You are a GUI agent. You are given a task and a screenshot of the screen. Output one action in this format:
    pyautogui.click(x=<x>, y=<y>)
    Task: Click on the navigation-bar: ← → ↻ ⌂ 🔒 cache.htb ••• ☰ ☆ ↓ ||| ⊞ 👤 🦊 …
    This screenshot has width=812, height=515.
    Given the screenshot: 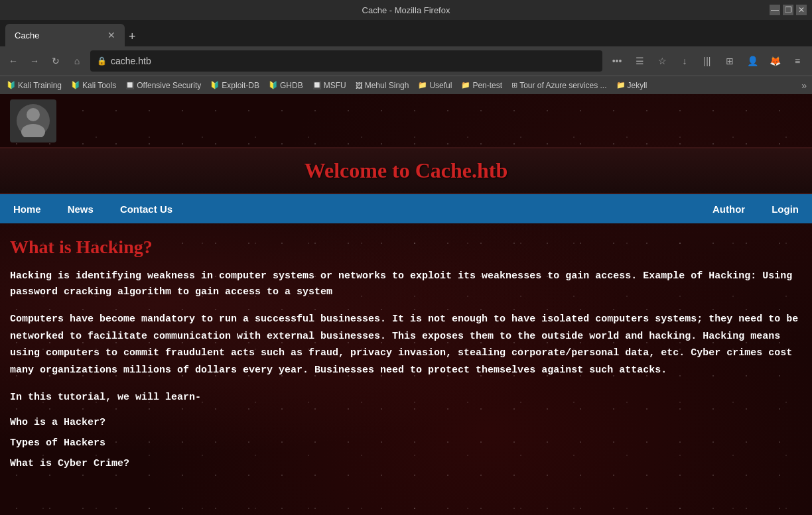 What is the action you would take?
    pyautogui.click(x=406, y=61)
    